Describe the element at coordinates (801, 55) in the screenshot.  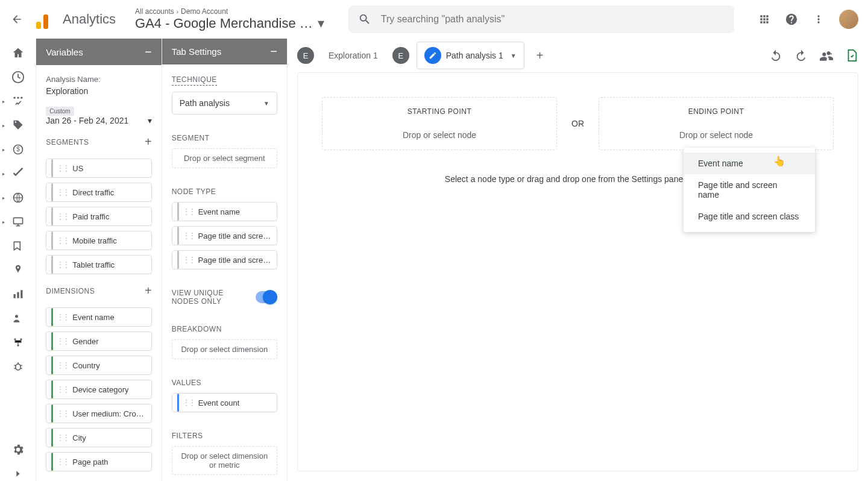
I see `redo-button` at that location.